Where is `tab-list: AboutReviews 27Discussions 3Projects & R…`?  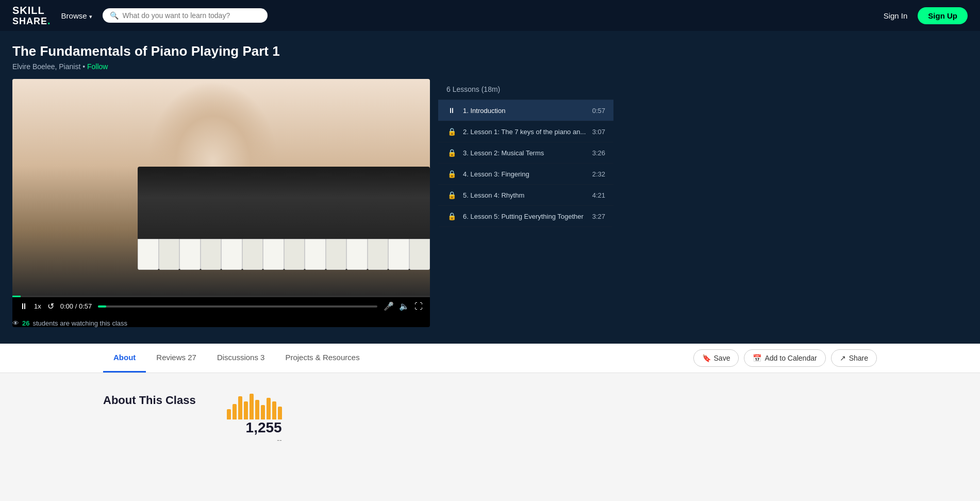
tab-list: AboutReviews 27Discussions 3Projects & R… is located at coordinates (237, 358).